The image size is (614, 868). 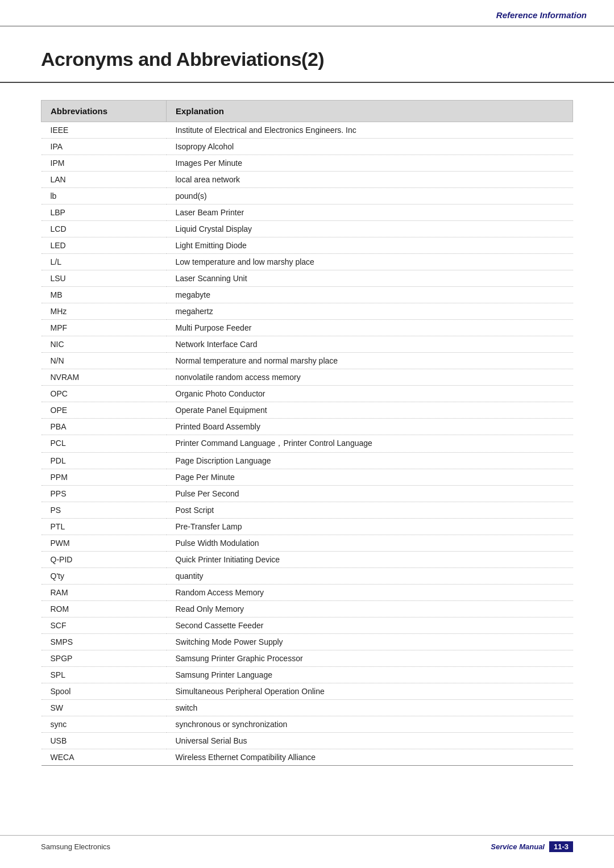 I want to click on cell-explanation: Multi Purpose Feeder, so click(x=370, y=328).